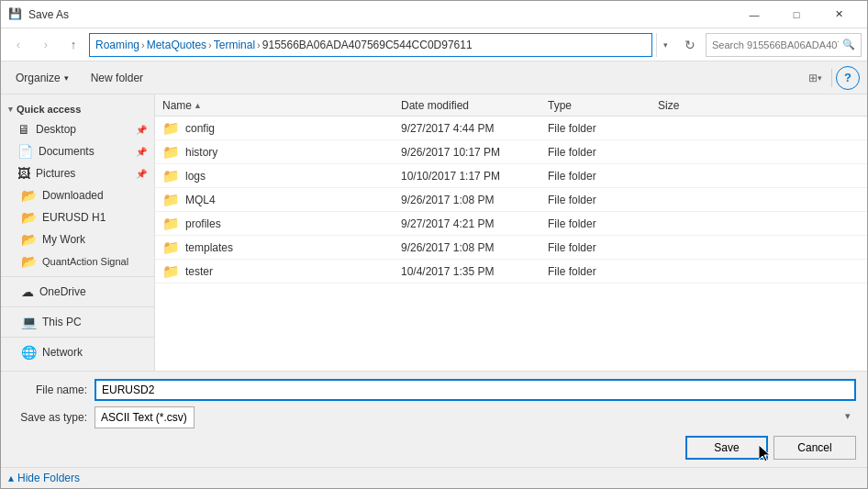  Describe the element at coordinates (475, 417) in the screenshot. I see `save-as-type-wrapper: ASCII Text (*.csv)` at that location.